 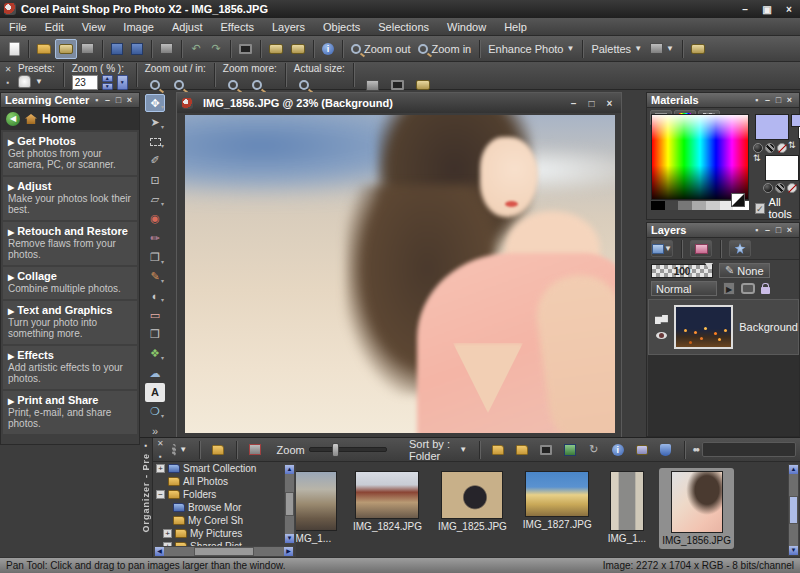 I want to click on layer-row-background: Background, so click(x=724, y=327).